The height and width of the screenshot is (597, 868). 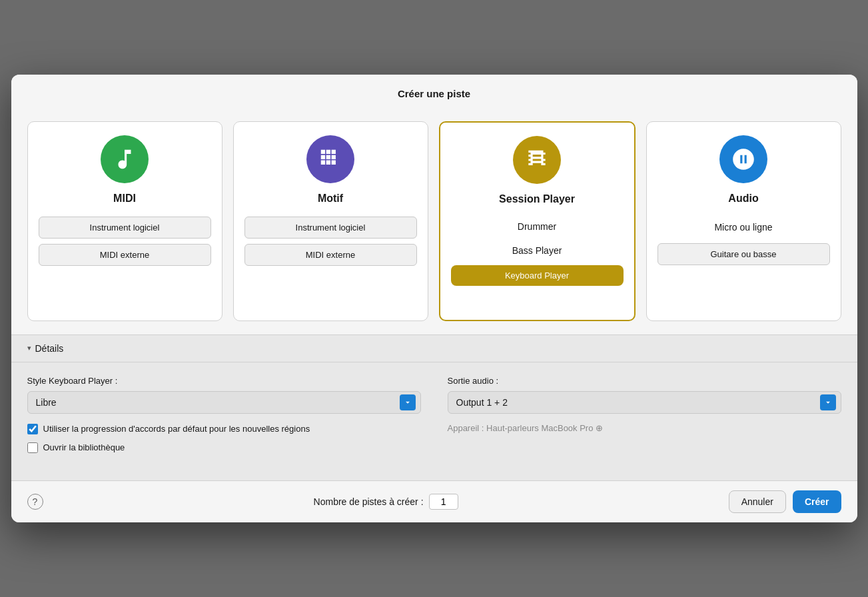 I want to click on style-select: Libre, so click(x=224, y=402).